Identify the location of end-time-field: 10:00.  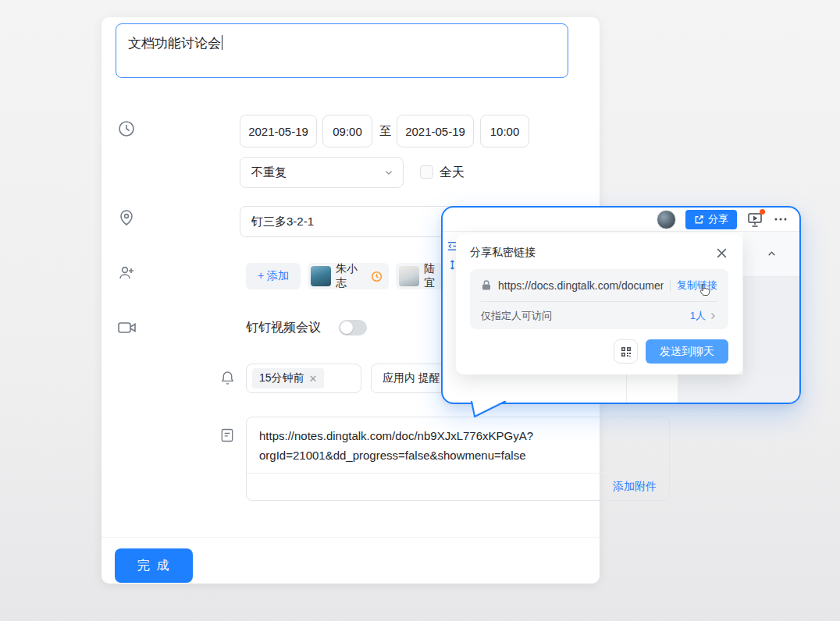
(504, 131).